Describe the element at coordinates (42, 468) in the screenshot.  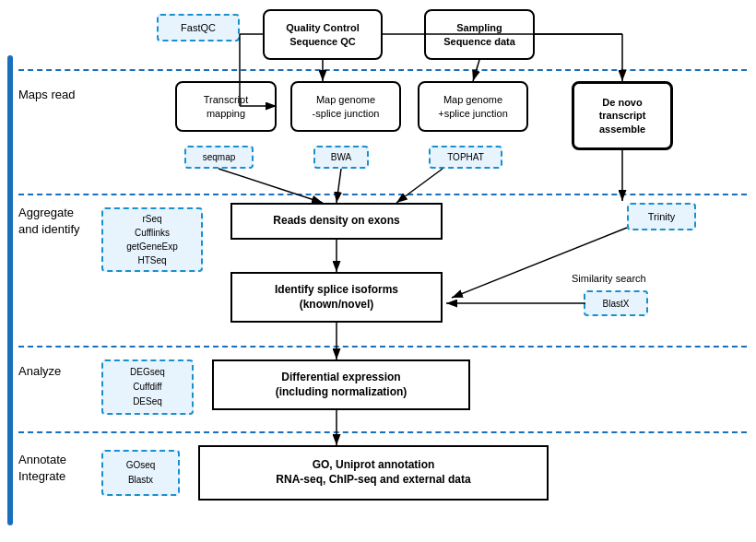
I see `label-annotate: AnnotateIntegrate` at that location.